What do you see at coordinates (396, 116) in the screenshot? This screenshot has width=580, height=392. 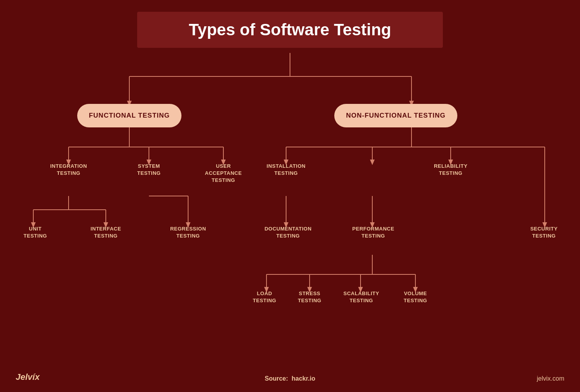 I see `non-functional-testing-node: NON-FUNCTIONAL TESTING` at bounding box center [396, 116].